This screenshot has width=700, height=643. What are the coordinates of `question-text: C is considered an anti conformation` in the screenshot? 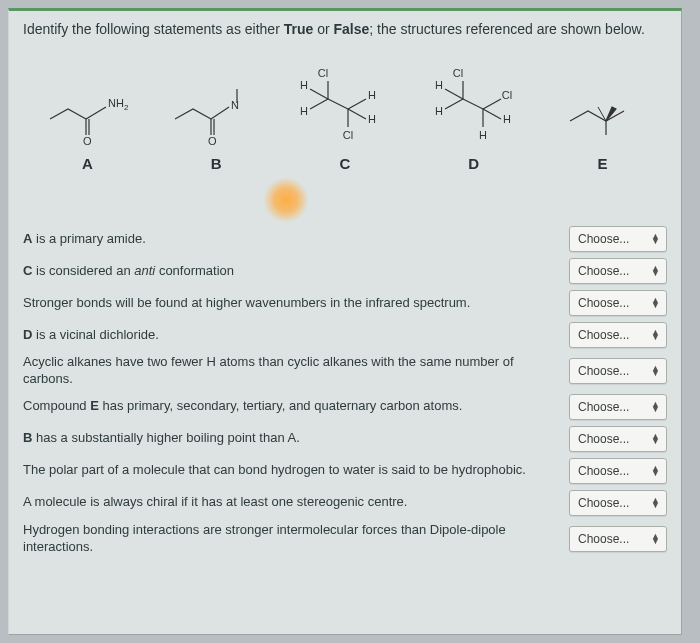 It's located at (296, 272).